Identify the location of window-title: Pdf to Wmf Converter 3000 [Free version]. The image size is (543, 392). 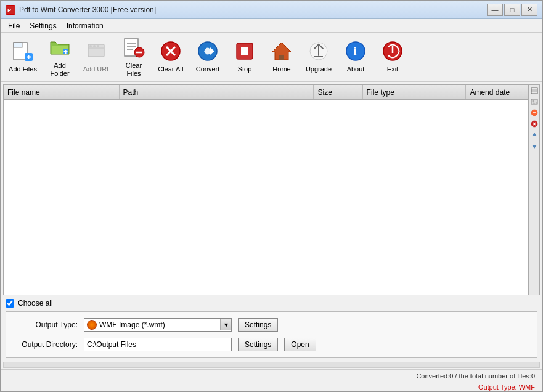
(88, 10).